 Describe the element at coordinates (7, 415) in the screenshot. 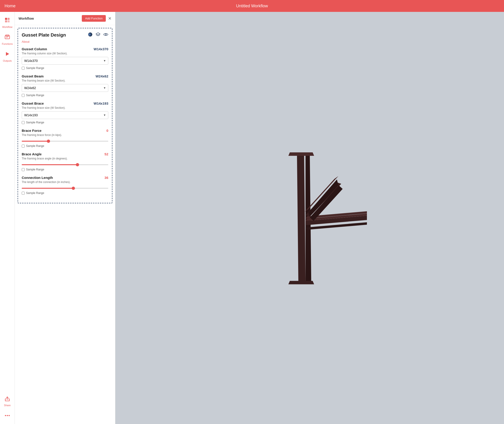

I see `sidebar-item-more` at that location.